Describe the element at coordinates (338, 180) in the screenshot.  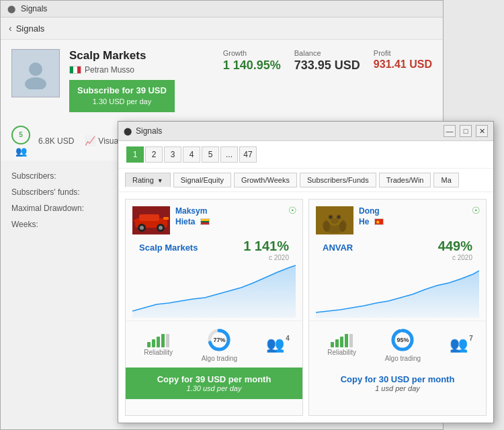
I see `filter-subscribers-funds: Subscribers/Funds` at that location.